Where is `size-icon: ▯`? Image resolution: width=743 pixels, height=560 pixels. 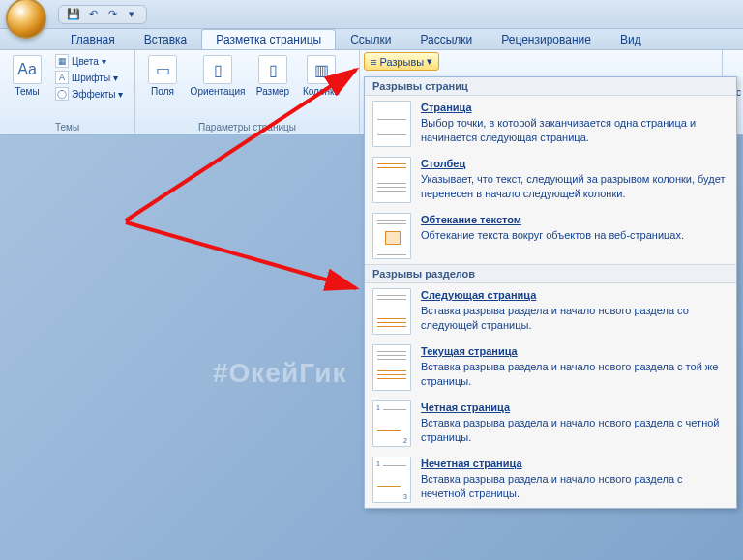
size-icon: ▯ is located at coordinates (273, 70).